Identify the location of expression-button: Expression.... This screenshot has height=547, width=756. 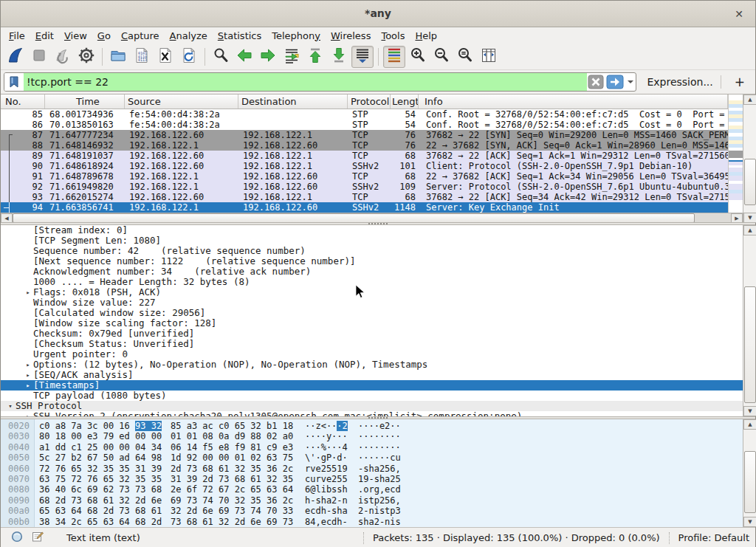
(679, 82).